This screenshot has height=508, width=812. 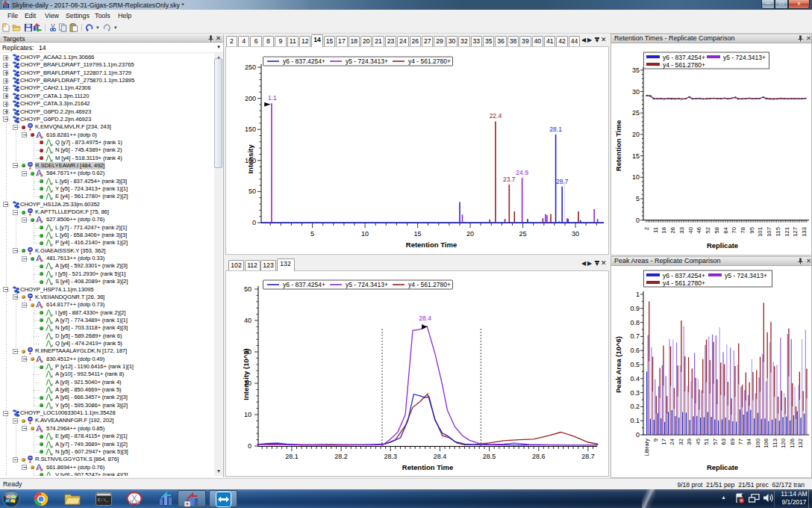 What do you see at coordinates (715, 442) in the screenshot?
I see `svg-text: 57` at bounding box center [715, 442].